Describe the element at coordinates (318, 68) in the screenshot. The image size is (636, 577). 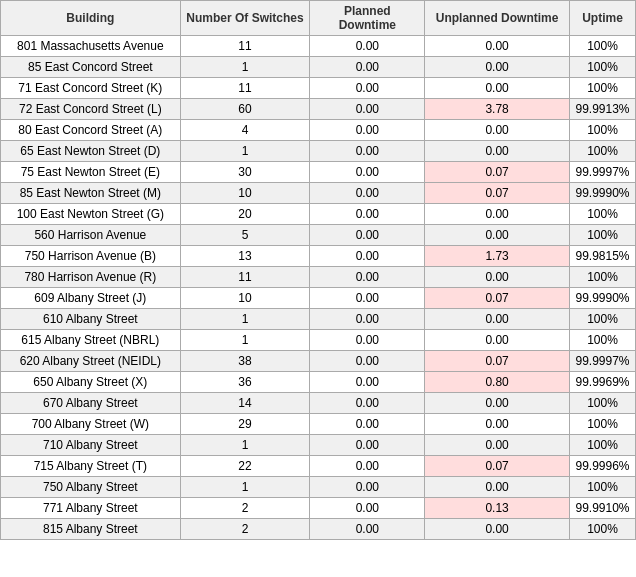
I see `table-row: 85 East Concord Street10.000.00100%` at that location.